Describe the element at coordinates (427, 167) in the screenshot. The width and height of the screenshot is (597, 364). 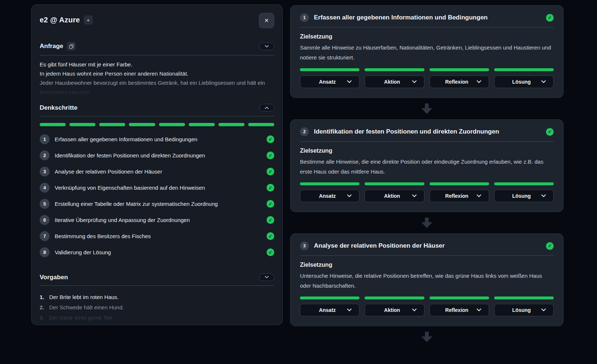
I see `objective-text: Bestimme alle Hinweise, die eine direkte…` at that location.